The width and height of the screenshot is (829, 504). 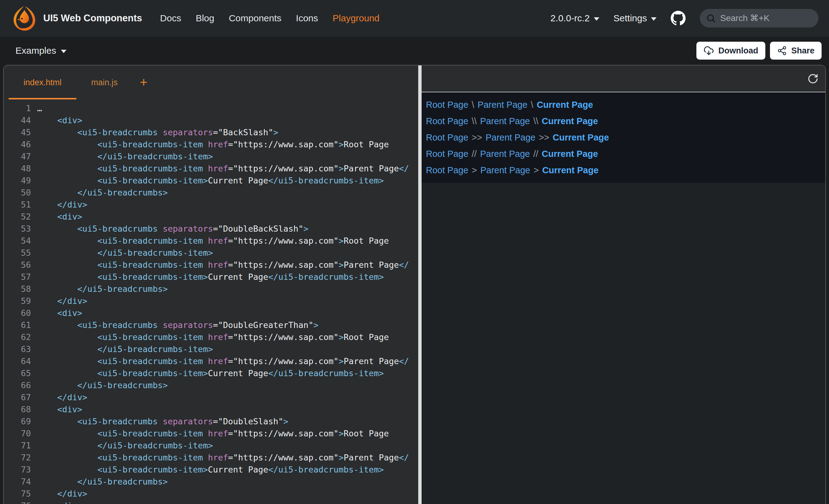 I want to click on settings-dropdown: Settings, so click(x=635, y=18).